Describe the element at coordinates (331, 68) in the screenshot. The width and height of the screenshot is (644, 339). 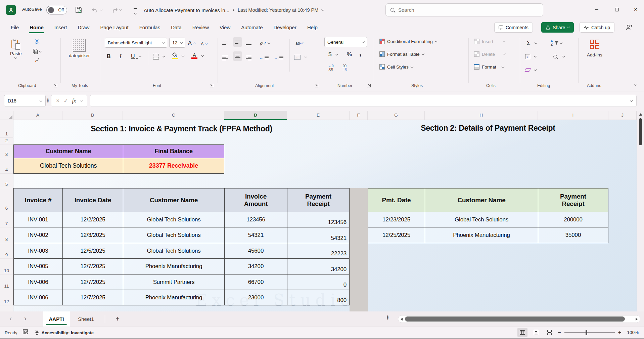
I see `increase-decimal-button: ←0.00` at that location.